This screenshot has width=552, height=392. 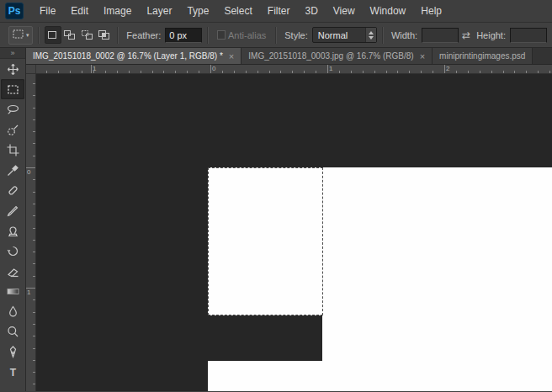 I want to click on menu-type: Type, so click(x=198, y=11).